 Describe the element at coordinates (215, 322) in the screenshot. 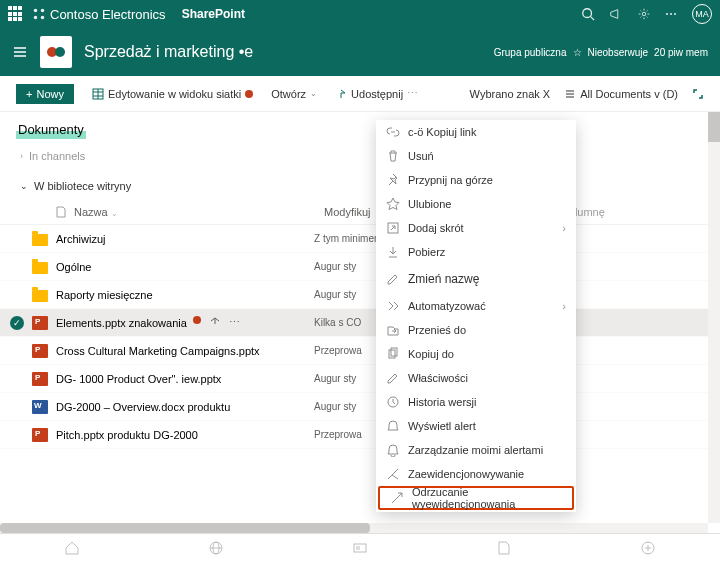

I see `share-icon` at that location.